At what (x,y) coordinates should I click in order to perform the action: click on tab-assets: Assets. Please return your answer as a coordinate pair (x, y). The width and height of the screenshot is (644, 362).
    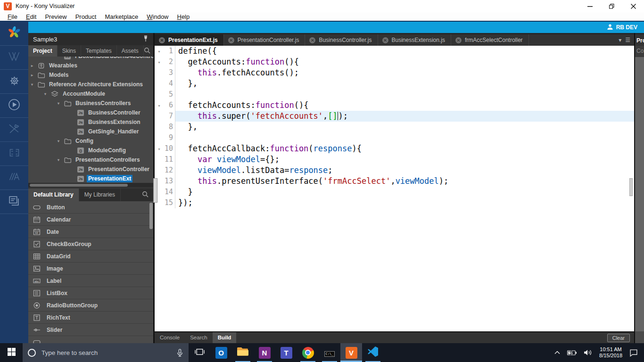
    Looking at the image, I should click on (130, 51).